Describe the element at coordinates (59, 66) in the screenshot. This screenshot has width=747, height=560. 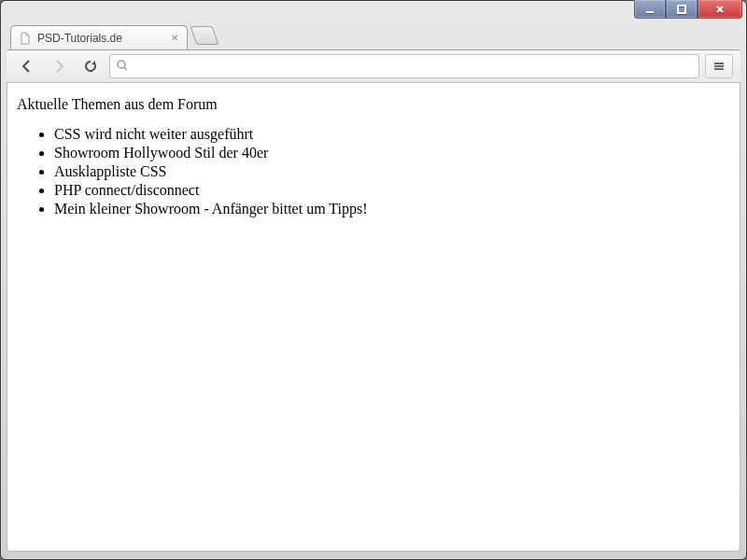
I see `forward-button` at that location.